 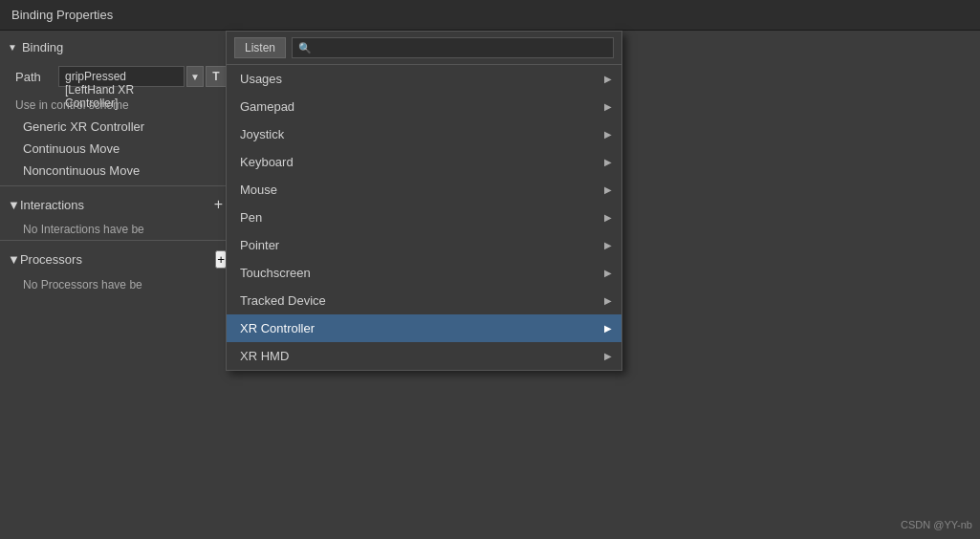 What do you see at coordinates (277, 329) in the screenshot?
I see `menu-item-label: XR Controller` at bounding box center [277, 329].